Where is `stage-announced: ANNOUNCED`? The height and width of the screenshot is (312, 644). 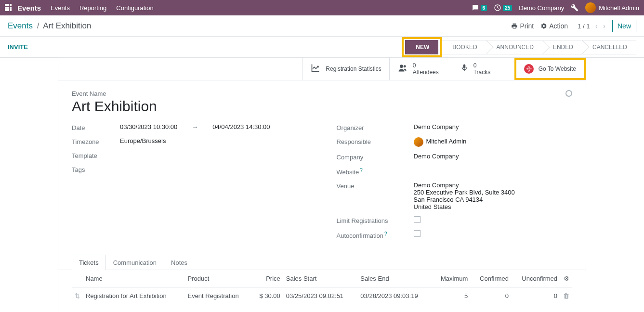 stage-announced: ANNOUNCED is located at coordinates (514, 47).